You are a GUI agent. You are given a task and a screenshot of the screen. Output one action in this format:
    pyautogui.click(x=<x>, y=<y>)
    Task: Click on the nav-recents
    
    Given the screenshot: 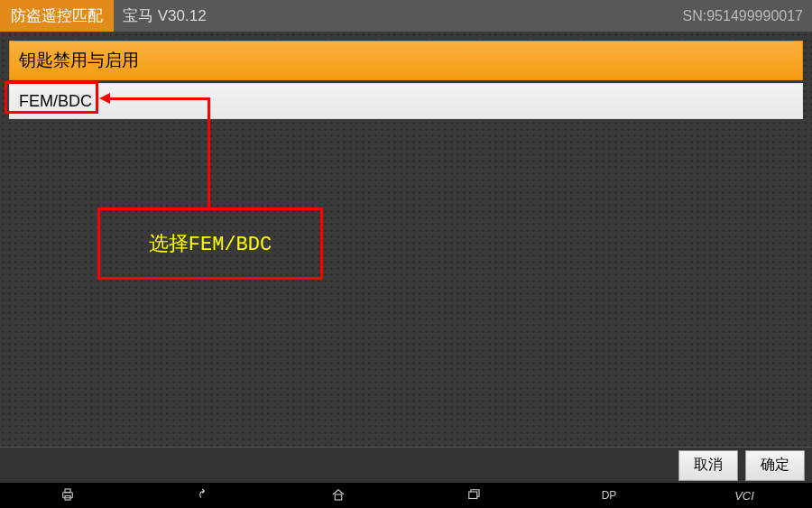 What is the action you would take?
    pyautogui.click(x=474, y=495)
    